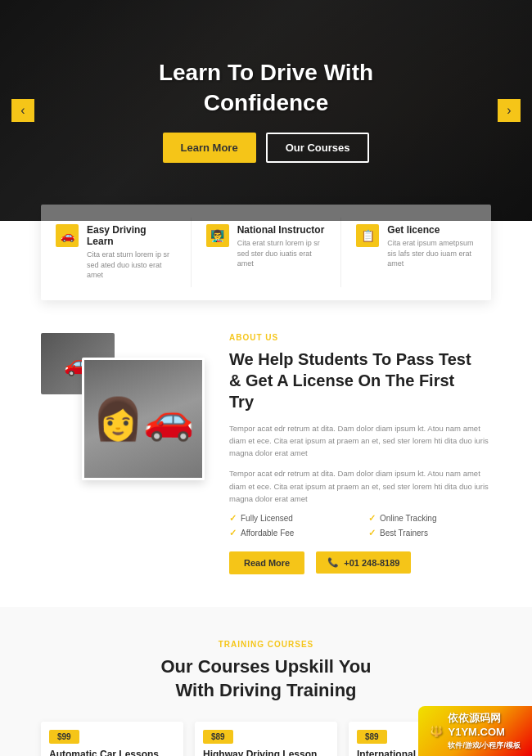 This screenshot has height=756, width=532. I want to click on check-item-2: ✓ Affordable Fee, so click(291, 533).